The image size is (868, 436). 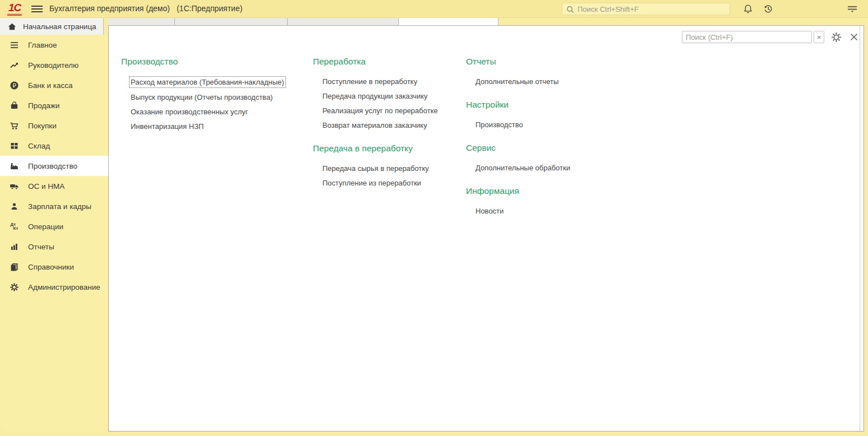 What do you see at coordinates (146, 8) in the screenshot?
I see `window-title: Бухгалтерия предприятия (демо)(1С:Предпр…` at bounding box center [146, 8].